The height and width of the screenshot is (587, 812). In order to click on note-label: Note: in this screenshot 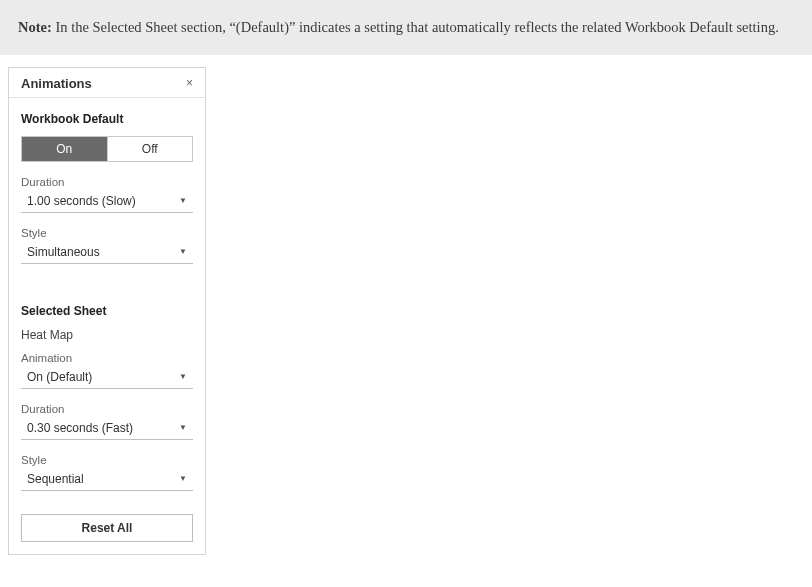, I will do `click(35, 27)`.